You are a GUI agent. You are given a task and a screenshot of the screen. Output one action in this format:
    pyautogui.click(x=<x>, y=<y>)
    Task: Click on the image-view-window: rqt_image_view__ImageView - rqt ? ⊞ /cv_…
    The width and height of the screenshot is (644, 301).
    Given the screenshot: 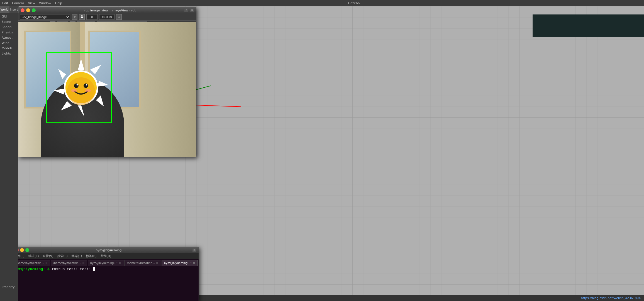 What is the action you would take?
    pyautogui.click(x=107, y=82)
    